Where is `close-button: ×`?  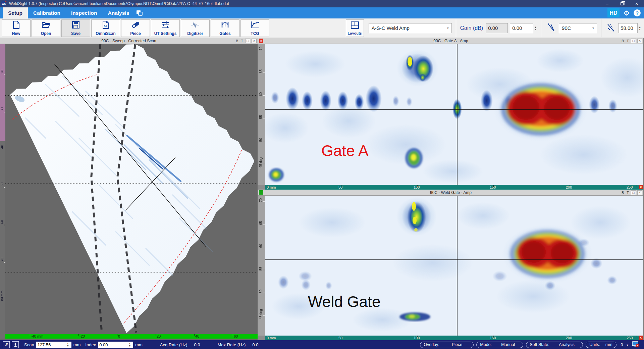 close-button: × is located at coordinates (637, 4).